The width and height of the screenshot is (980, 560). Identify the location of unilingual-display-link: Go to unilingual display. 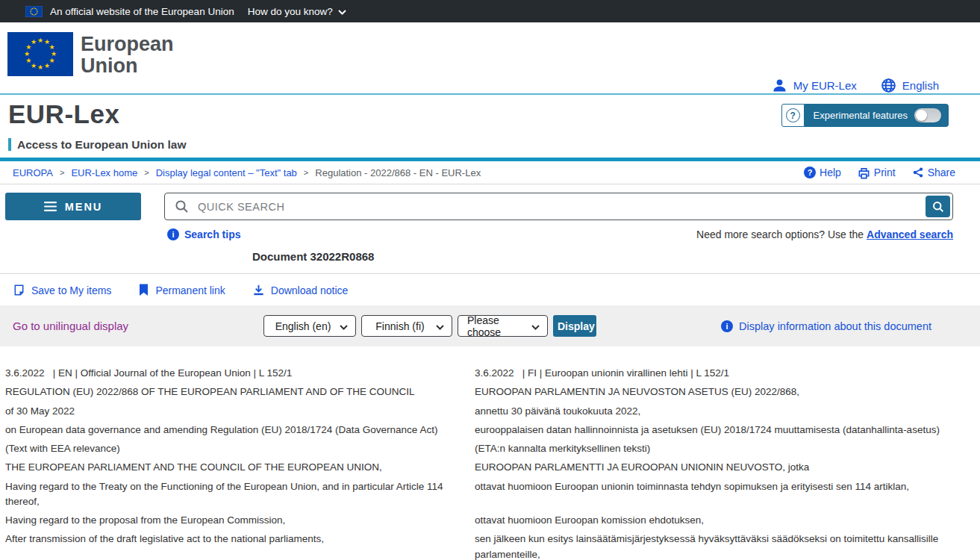
(70, 326).